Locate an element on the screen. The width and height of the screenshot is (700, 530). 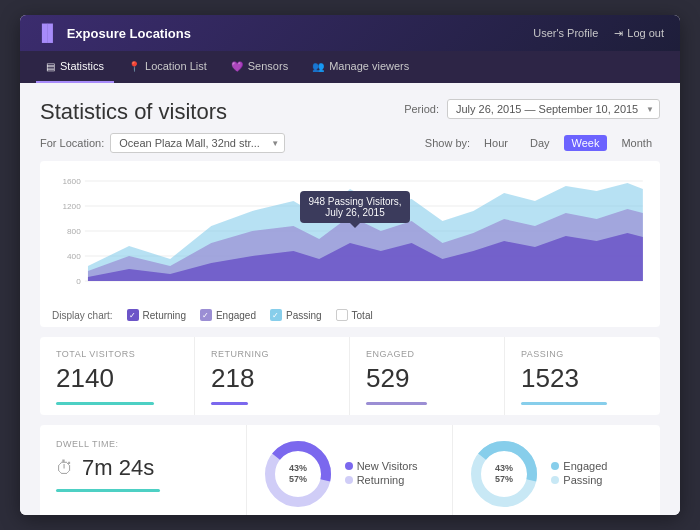
legend-engaged: ✓ Engaged is located at coordinates (228, 315).